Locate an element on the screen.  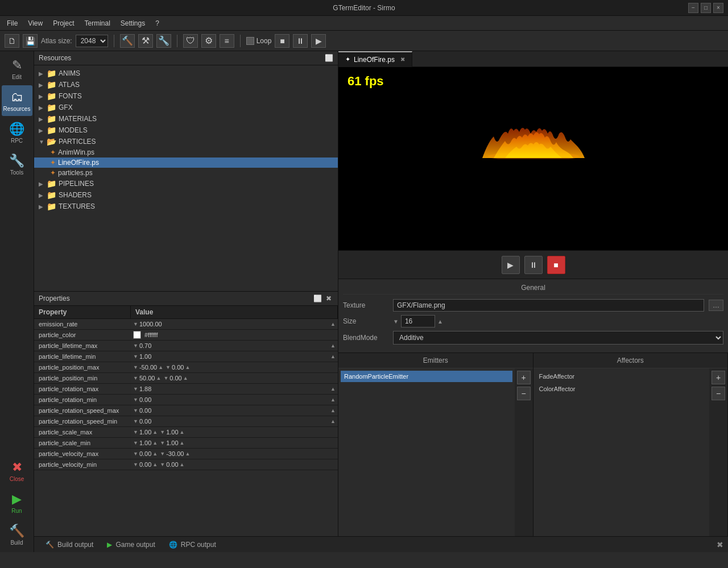
scale-min-up-1: ▲ is located at coordinates (155, 443).